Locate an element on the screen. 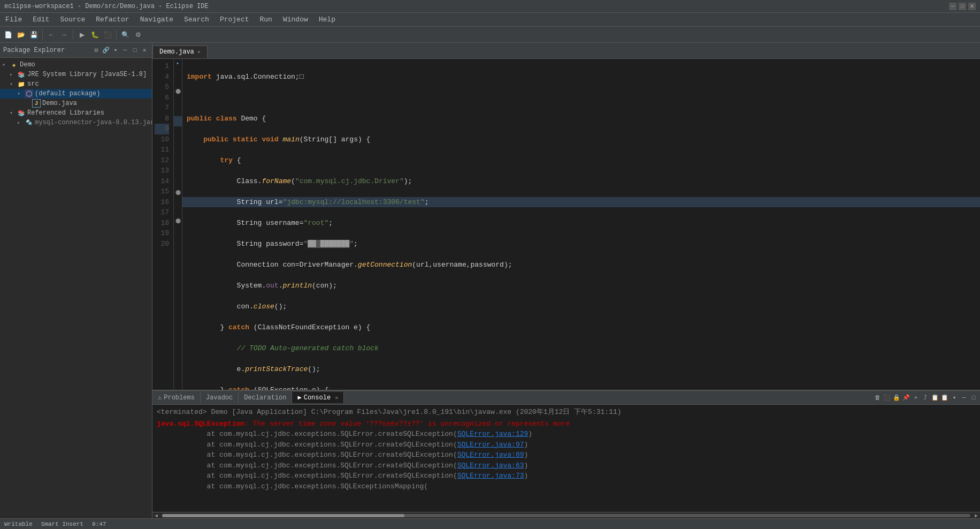  console-scroll-lock: 🔒 is located at coordinates (897, 398).